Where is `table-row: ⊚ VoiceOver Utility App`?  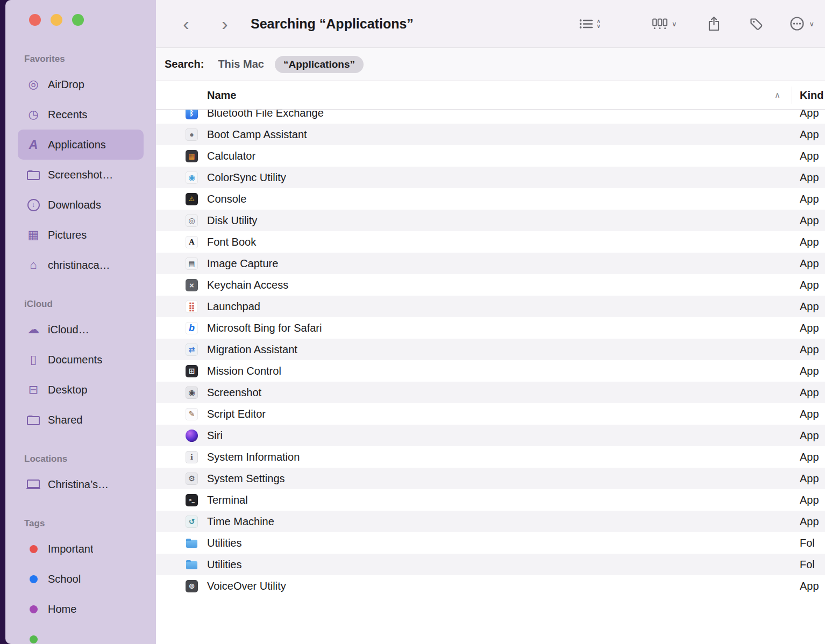
table-row: ⊚ VoiceOver Utility App is located at coordinates (490, 586).